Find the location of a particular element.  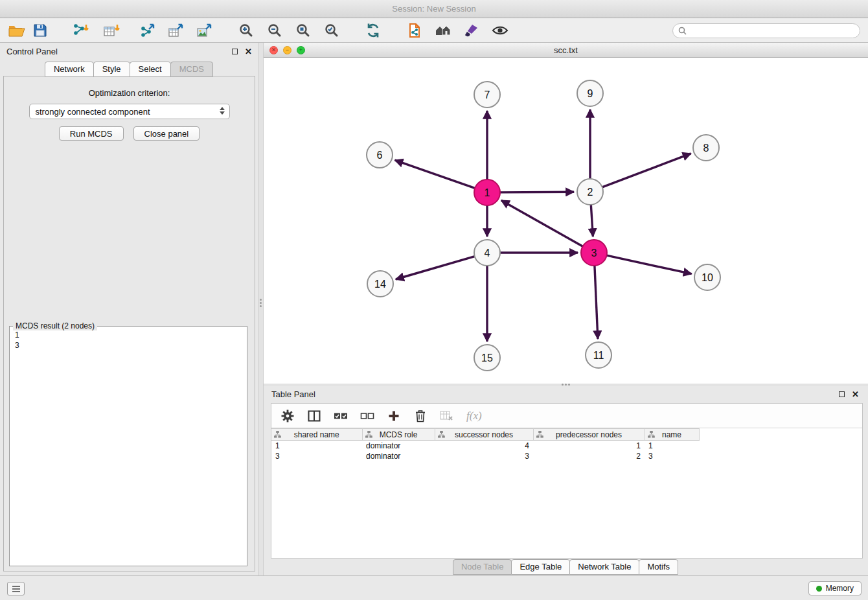

export-network-button is located at coordinates (148, 30).